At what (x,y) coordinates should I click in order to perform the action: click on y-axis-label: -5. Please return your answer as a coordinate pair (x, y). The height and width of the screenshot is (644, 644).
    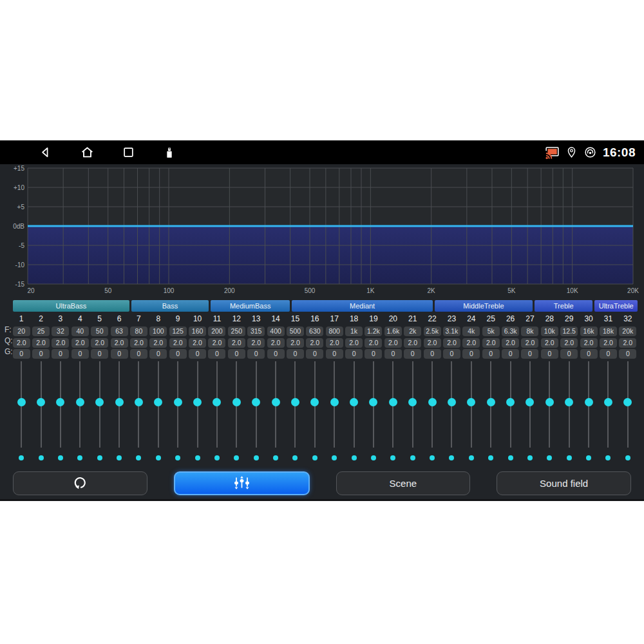
    Looking at the image, I should click on (22, 246).